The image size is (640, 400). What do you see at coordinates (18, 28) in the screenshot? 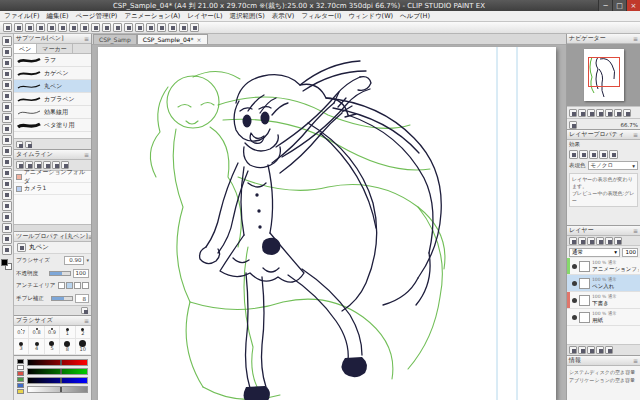
I see `open-icon` at bounding box center [18, 28].